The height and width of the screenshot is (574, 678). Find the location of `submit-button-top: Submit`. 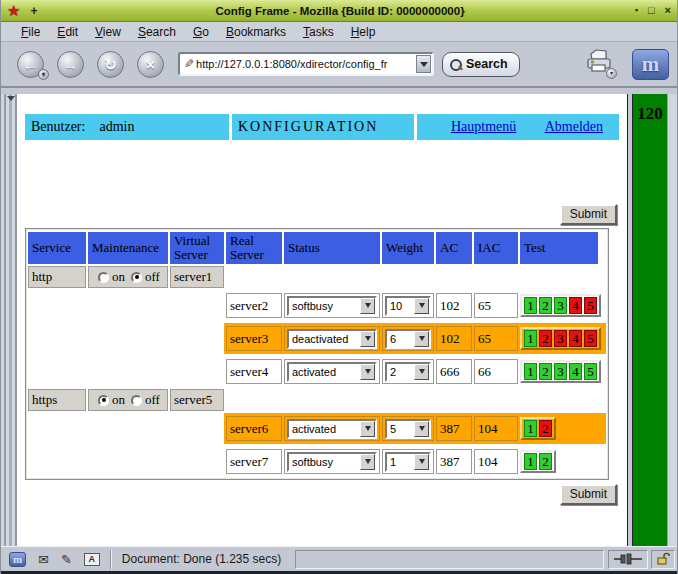

submit-button-top: Submit is located at coordinates (588, 214).